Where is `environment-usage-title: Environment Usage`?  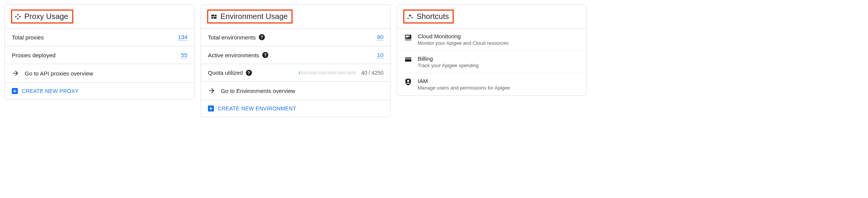 environment-usage-title: Environment Usage is located at coordinates (254, 17).